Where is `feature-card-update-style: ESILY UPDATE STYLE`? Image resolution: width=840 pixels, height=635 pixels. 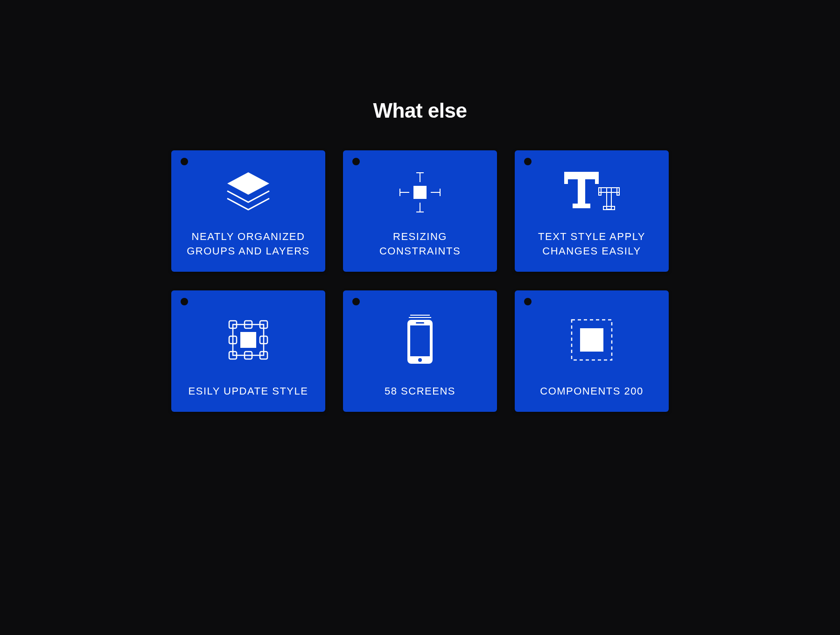
feature-card-update-style: ESILY UPDATE STYLE is located at coordinates (248, 351).